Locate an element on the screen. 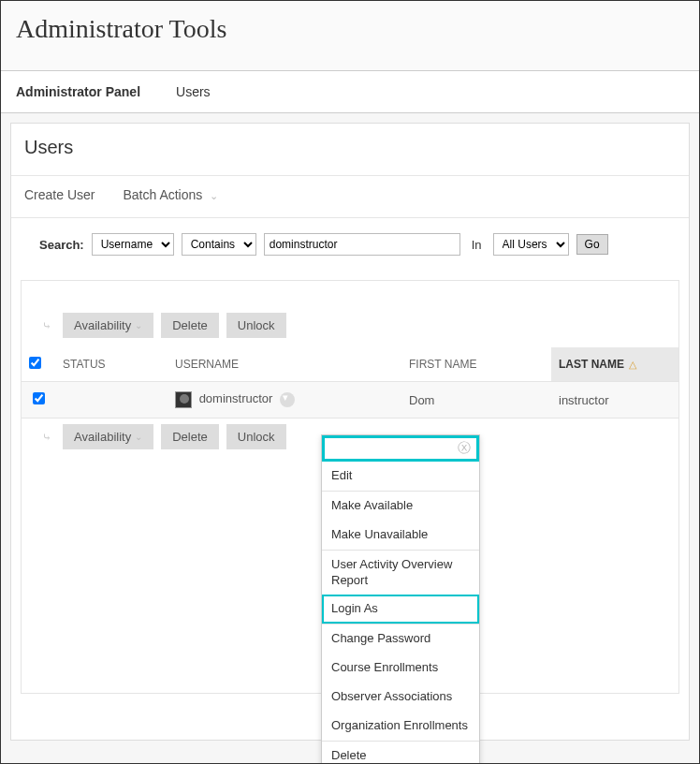 Image resolution: width=700 pixels, height=764 pixels. table-row: dominstructor Dom instructor is located at coordinates (350, 401).